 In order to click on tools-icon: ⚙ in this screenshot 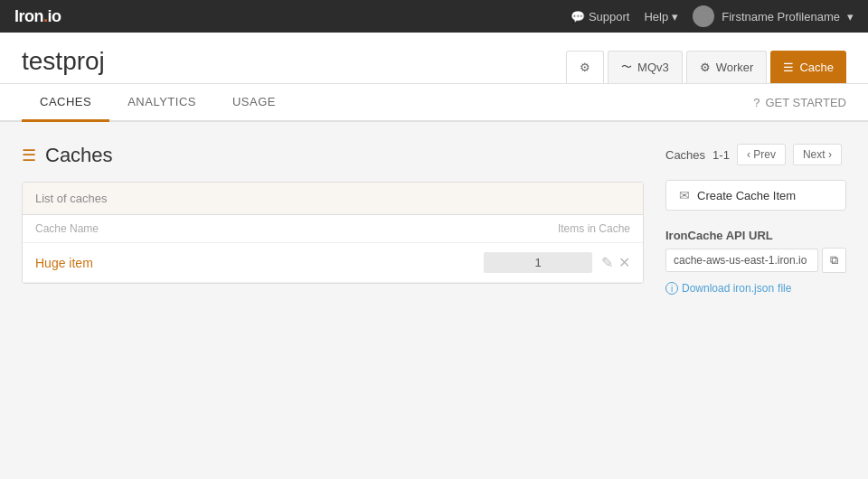, I will do `click(585, 67)`.